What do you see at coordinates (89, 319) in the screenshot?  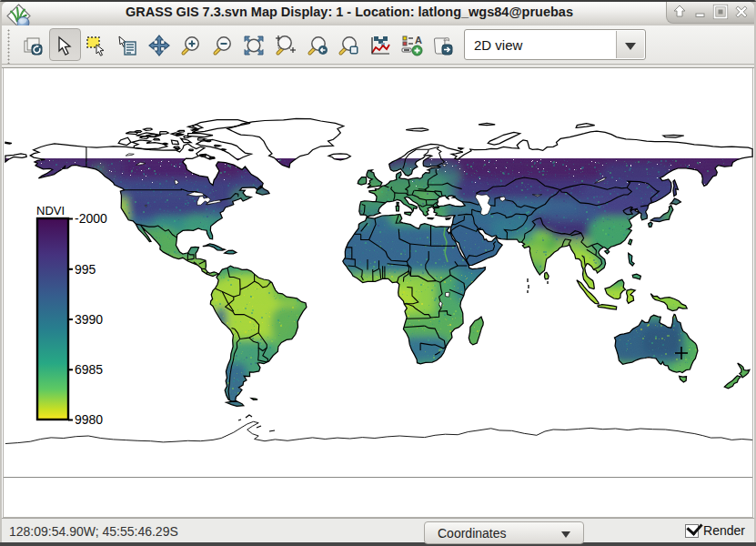 I see `svg-text: 3990` at bounding box center [89, 319].